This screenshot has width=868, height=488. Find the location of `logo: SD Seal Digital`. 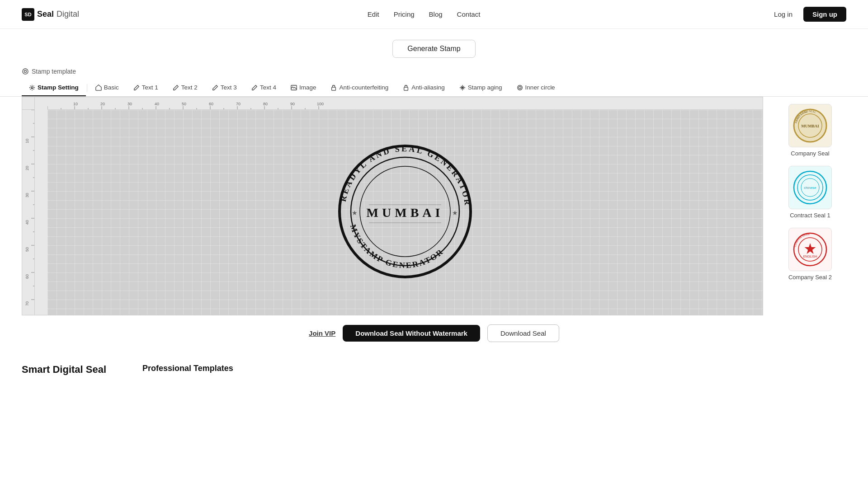

logo: SD Seal Digital is located at coordinates (51, 14).